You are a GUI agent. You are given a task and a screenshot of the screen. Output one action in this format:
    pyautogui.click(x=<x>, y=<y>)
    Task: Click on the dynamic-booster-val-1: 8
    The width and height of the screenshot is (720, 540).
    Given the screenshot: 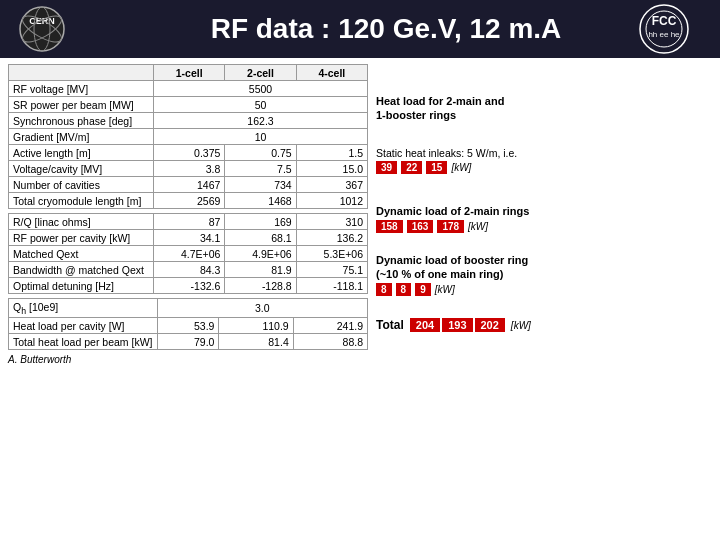 What is the action you would take?
    pyautogui.click(x=384, y=290)
    